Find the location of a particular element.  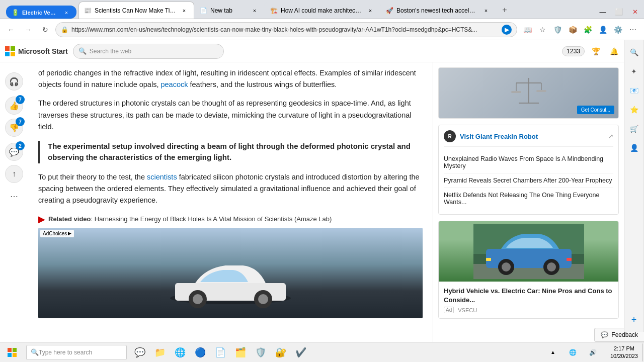

taskbar-chevron-up: ▲ is located at coordinates (553, 352).